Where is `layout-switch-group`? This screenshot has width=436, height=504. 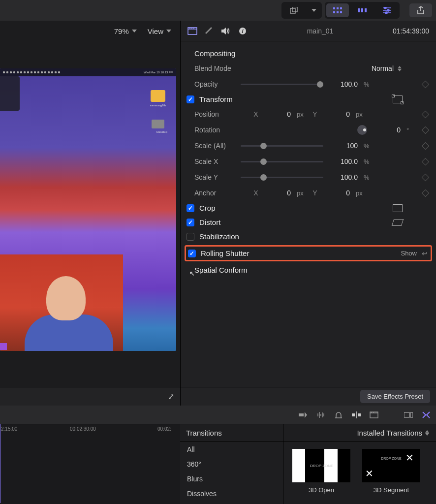 layout-switch-group is located at coordinates (302, 10).